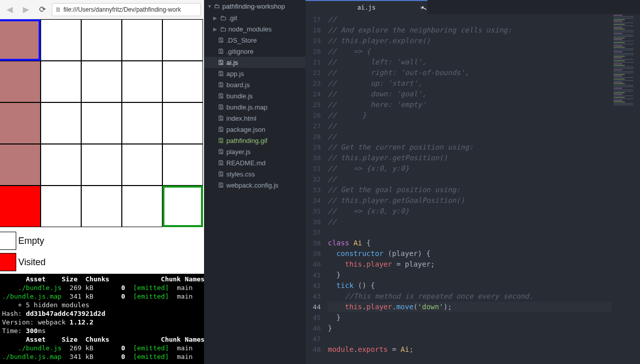 The height and width of the screenshot is (364, 640). I want to click on tree-file: 🖻bundle.js.map, so click(255, 107).